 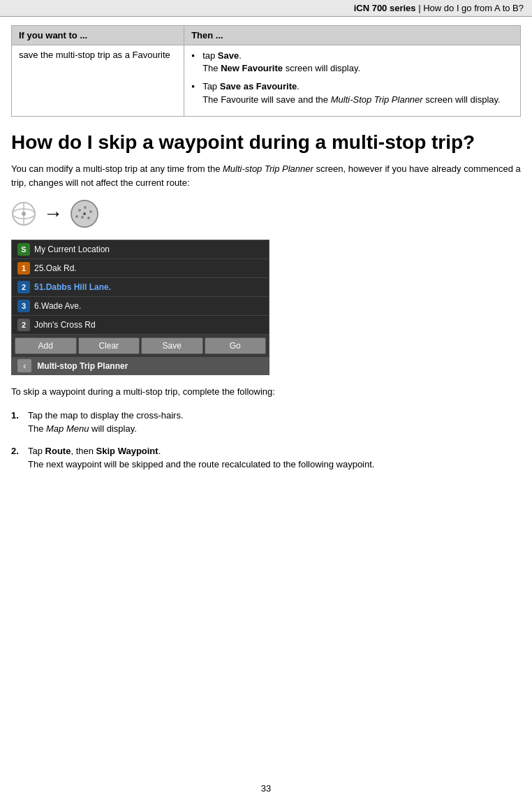 What do you see at coordinates (266, 458) in the screenshot?
I see `step-2: 2. Tap Route, then Skip Waypoint. The ne…` at bounding box center [266, 458].